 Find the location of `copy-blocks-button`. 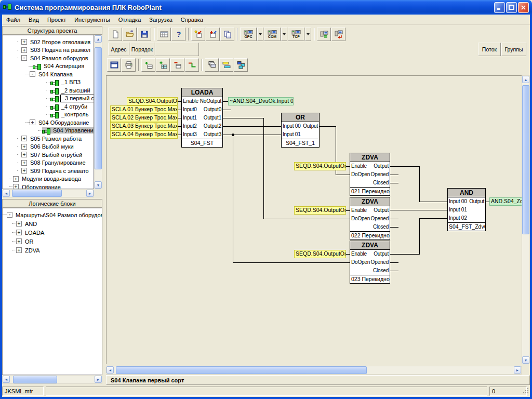

copy-blocks-button is located at coordinates (212, 65).